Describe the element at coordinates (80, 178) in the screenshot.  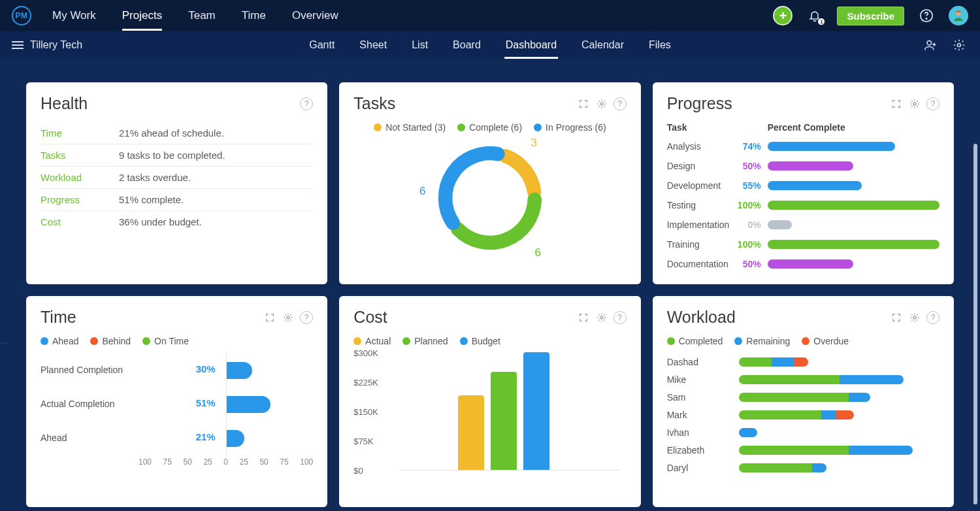
I see `health-label: Workload` at that location.